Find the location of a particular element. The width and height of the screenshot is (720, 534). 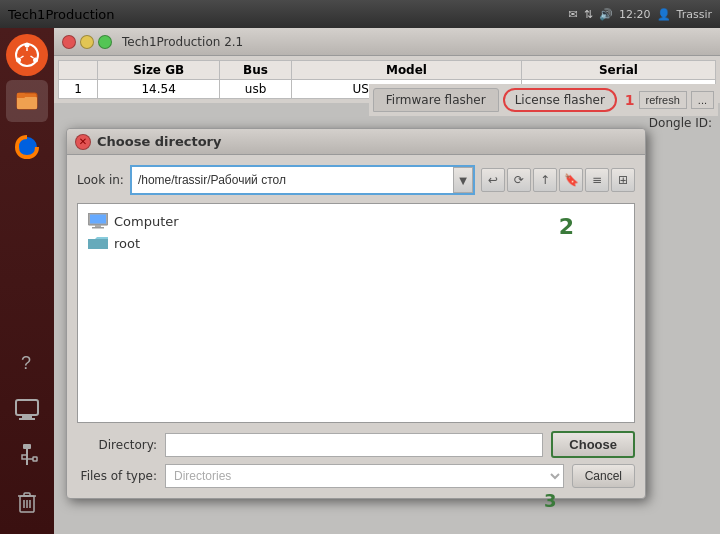

up-button: ↑ is located at coordinates (545, 180).